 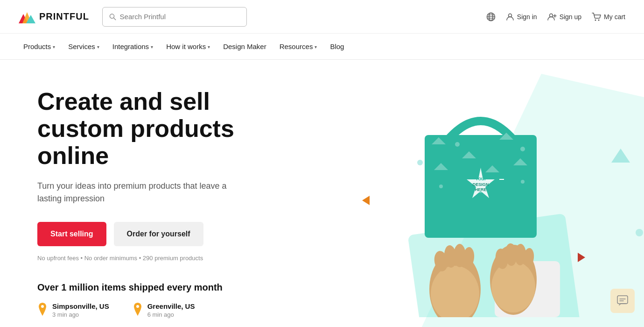 I want to click on time-1: 3 min ago, so click(x=81, y=315).